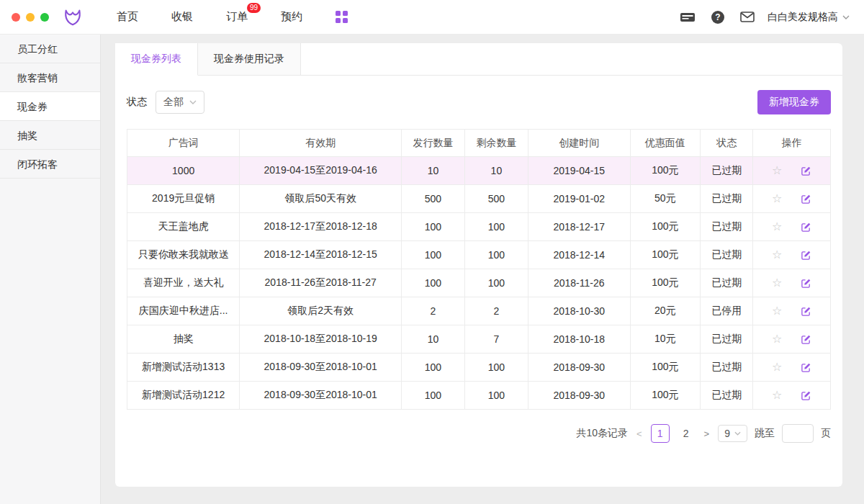 The image size is (864, 504). I want to click on add-coupon-button: 新增现金券, so click(794, 102).